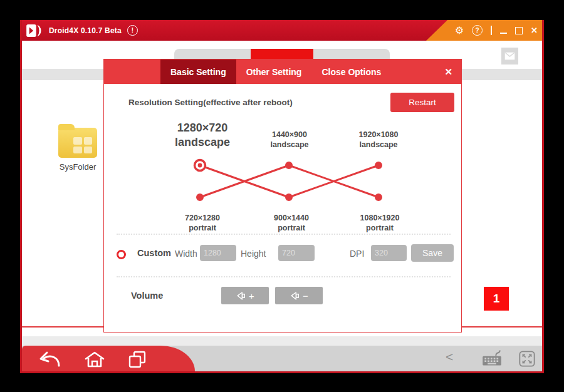 This screenshot has width=564, height=392. I want to click on bottom-bar: <, so click(282, 358).